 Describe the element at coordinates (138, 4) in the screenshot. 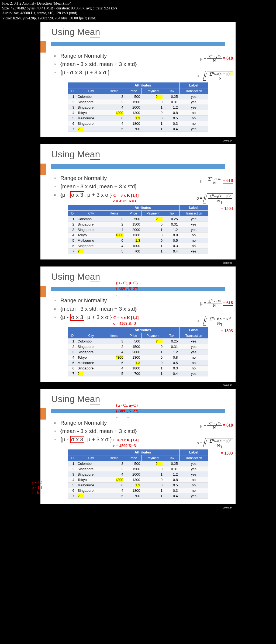

I see `meta-file: File: 2. 3.1.2 Anomaly Detection (Mean).…` at that location.